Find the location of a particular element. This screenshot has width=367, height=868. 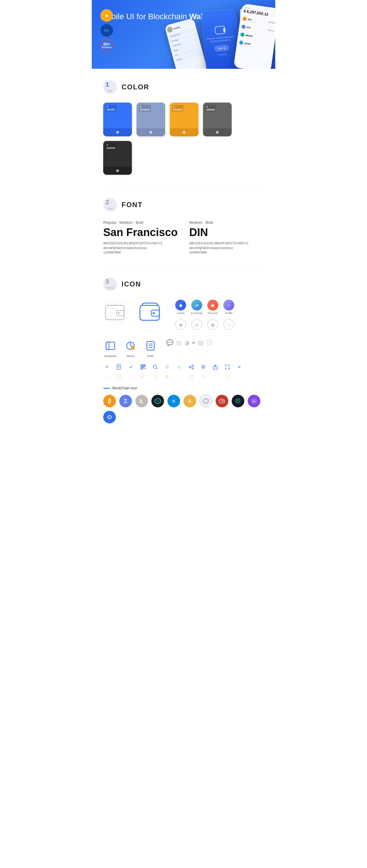

exchange-outline-icon: ⇄ is located at coordinates (197, 324).